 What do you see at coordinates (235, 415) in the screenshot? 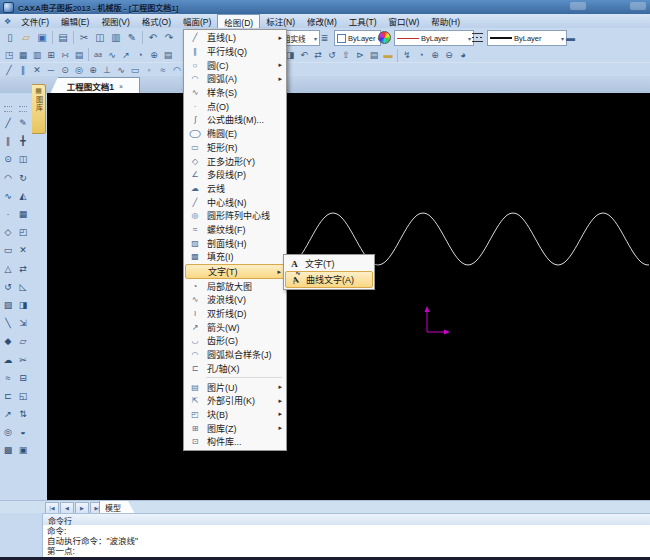
I see `menu-item-block: ◰ 块(B)` at bounding box center [235, 415].